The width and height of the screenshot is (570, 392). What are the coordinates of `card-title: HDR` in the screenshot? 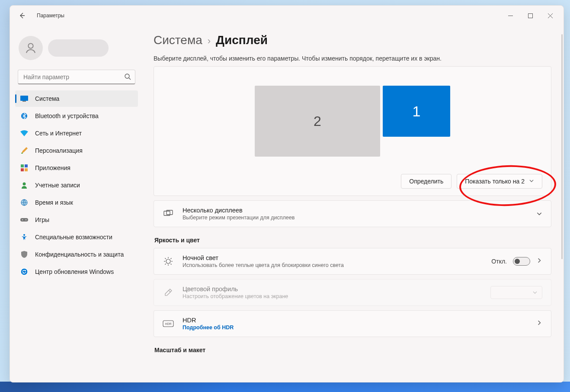 It's located at (355, 320).